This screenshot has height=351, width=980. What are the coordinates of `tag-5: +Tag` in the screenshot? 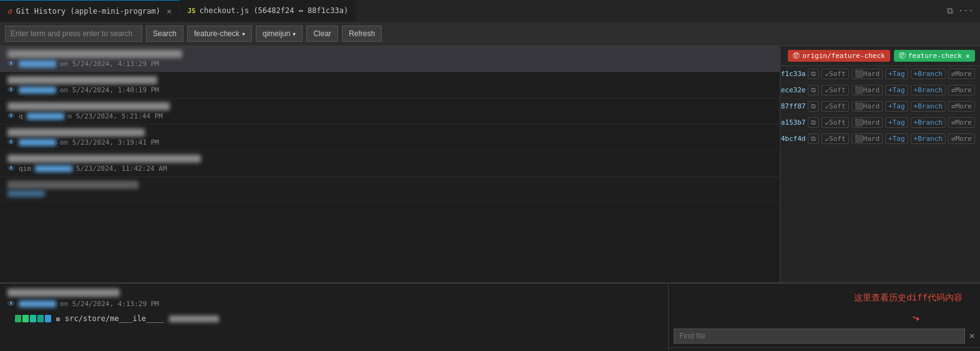 It's located at (897, 138).